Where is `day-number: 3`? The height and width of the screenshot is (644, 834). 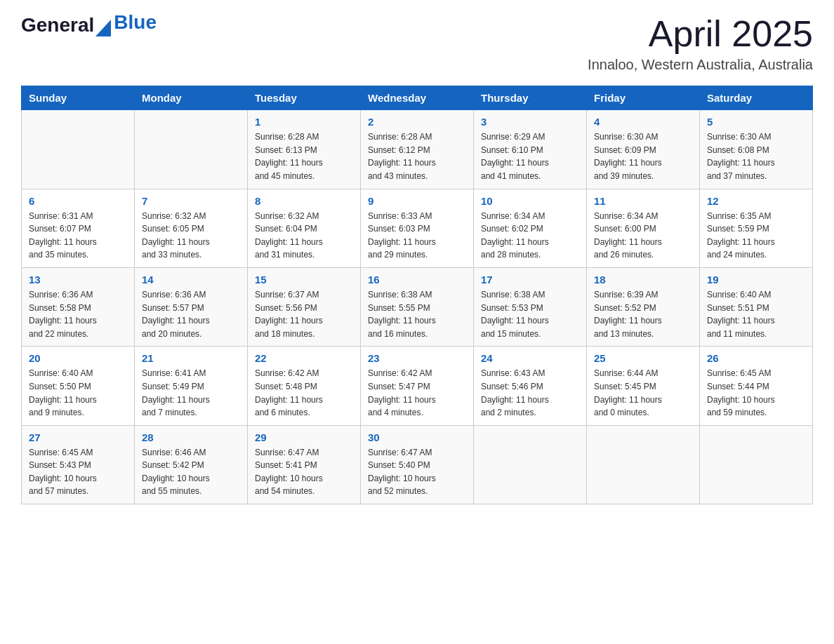 day-number: 3 is located at coordinates (530, 122).